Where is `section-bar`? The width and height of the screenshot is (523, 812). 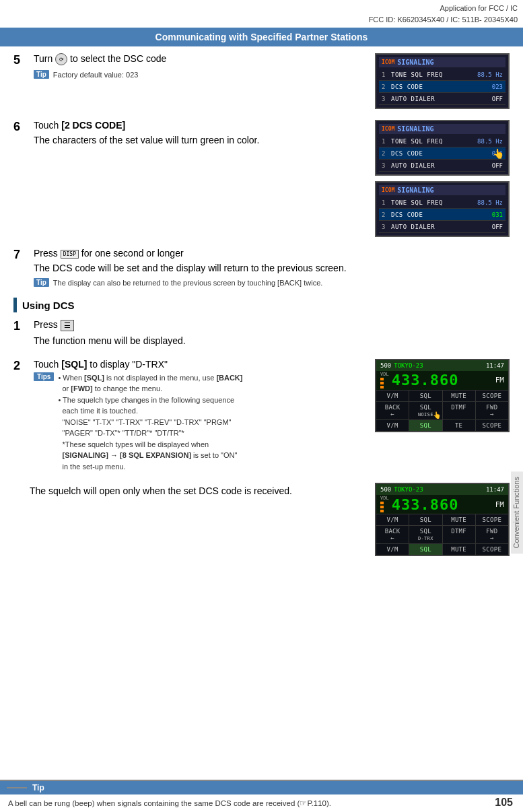 section-bar is located at coordinates (15, 305).